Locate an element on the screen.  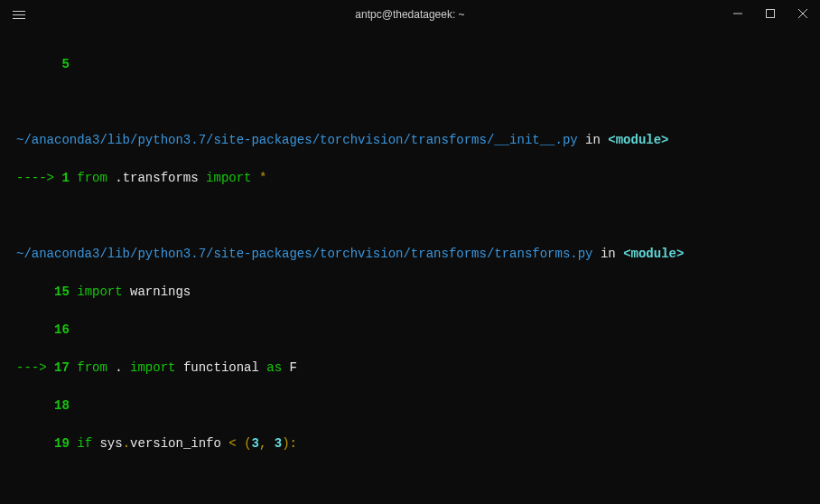
code-line: ----> 1 from .transforms import * is located at coordinates (410, 179).